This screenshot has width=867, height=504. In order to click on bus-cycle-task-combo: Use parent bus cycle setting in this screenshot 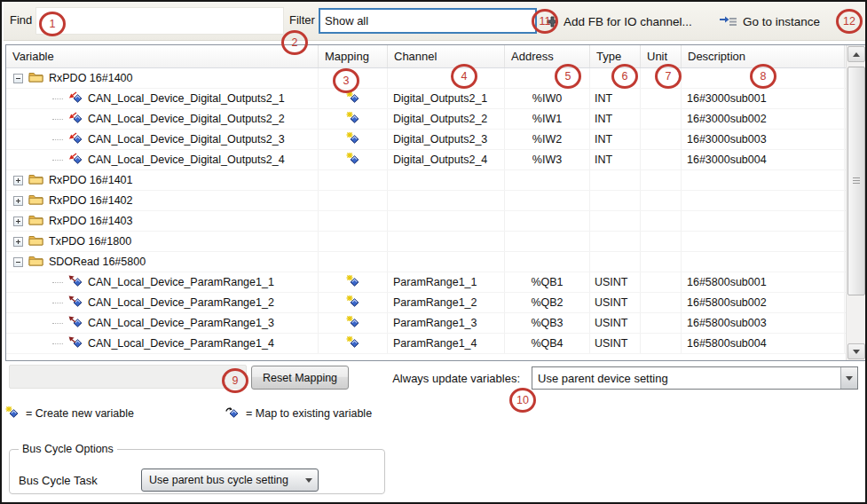, I will do `click(230, 480)`.